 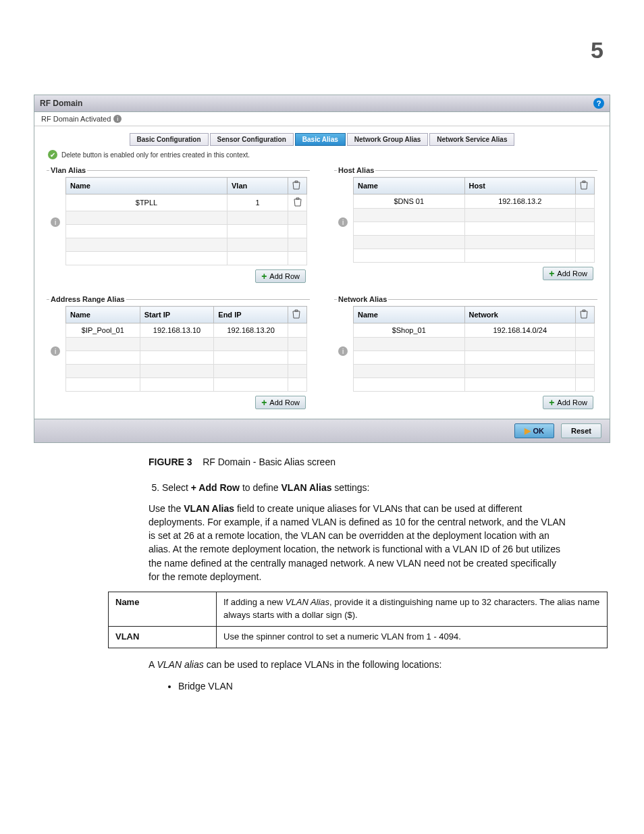 What do you see at coordinates (186, 221) in the screenshot?
I see `vlan-alias-table: Name Vlan $TPLL 1` at bounding box center [186, 221].